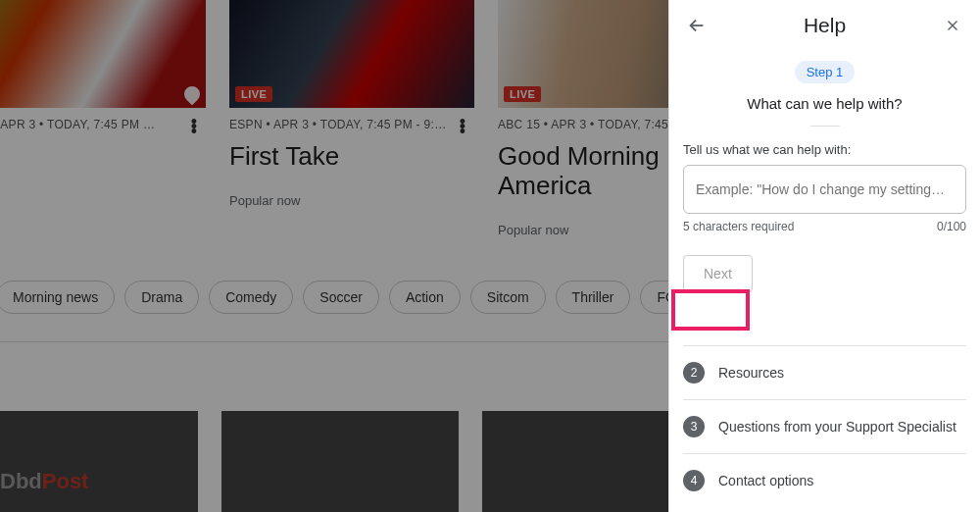 This screenshot has height=512, width=980. Describe the element at coordinates (103, 119) in the screenshot. I see `show-card: TV-G • APR 3 • TODAY, 7:45 PM … ••• lay …` at that location.